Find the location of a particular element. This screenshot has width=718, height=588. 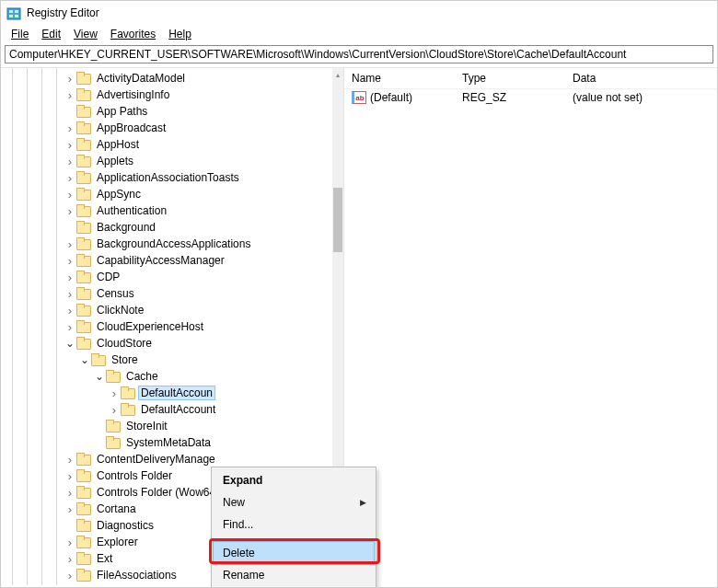

tree-item: SystemMetaData is located at coordinates (167, 443).